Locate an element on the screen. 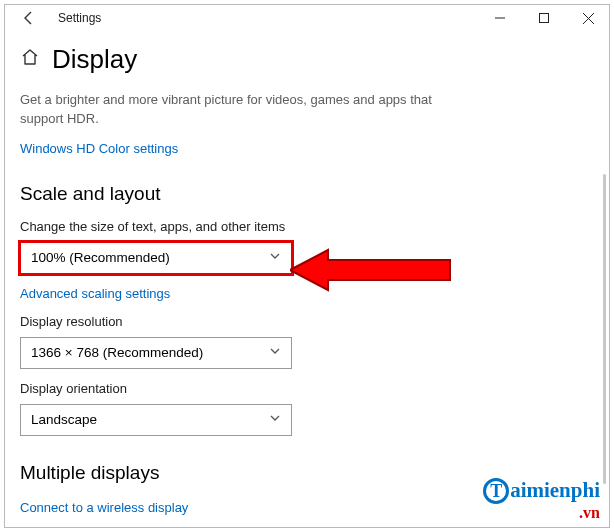 The height and width of the screenshot is (532, 614). orientation-group: Display orientation Landscape is located at coordinates (307, 408).